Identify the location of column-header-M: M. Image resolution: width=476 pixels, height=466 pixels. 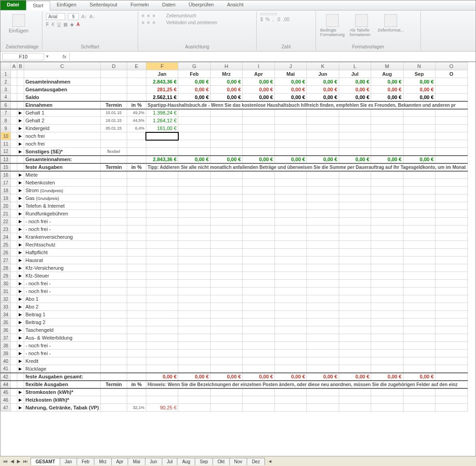
(387, 67).